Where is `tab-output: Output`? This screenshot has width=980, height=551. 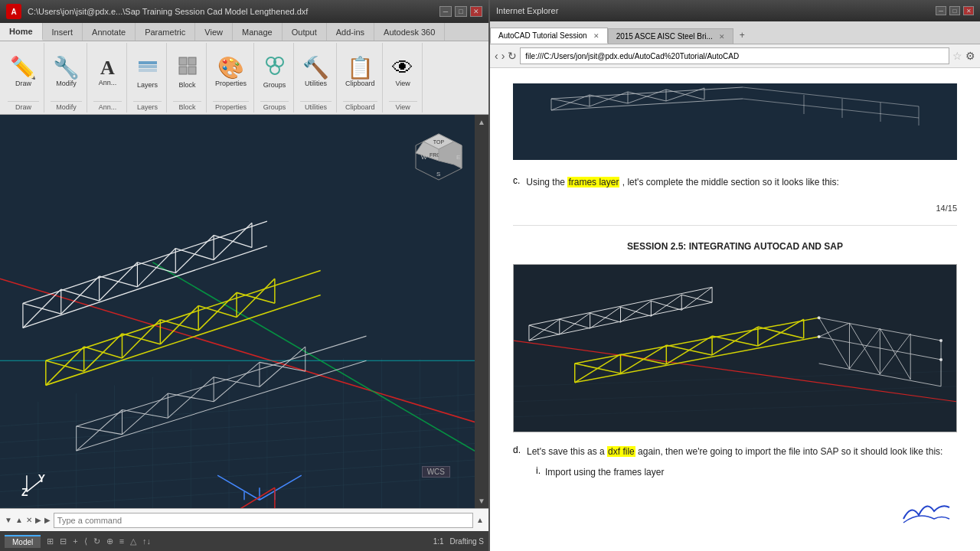
tab-output: Output is located at coordinates (305, 32).